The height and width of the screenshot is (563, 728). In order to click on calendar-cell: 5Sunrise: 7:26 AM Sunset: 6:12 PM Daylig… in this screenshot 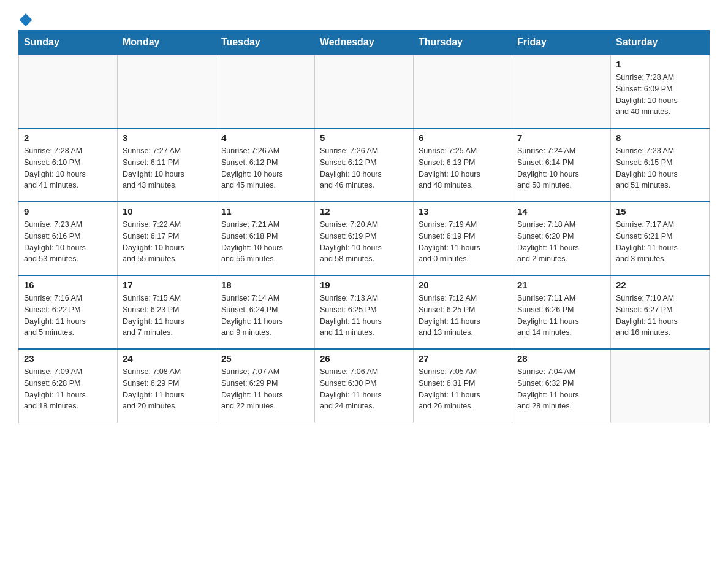, I will do `click(364, 165)`.